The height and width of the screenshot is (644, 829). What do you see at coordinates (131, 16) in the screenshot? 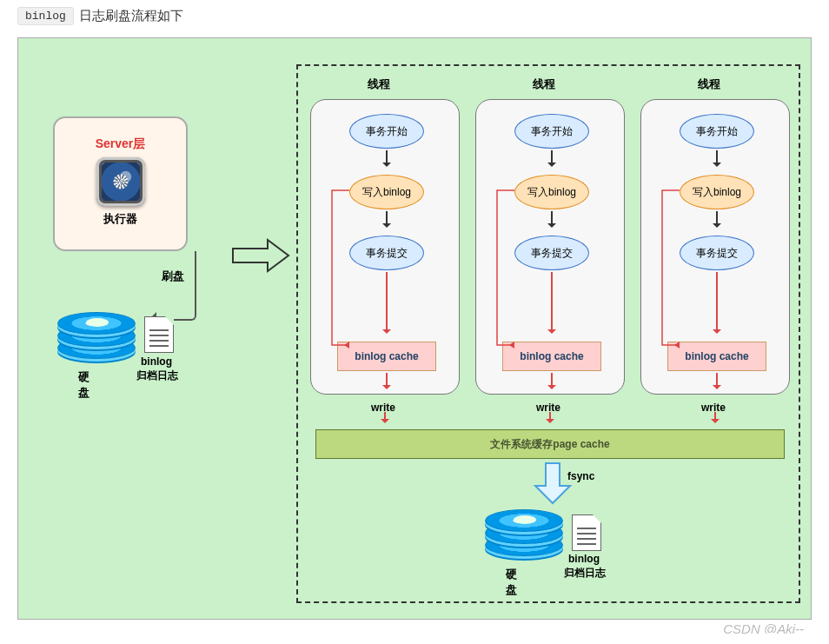
I see `title-text: 日志刷盘流程如下` at bounding box center [131, 16].